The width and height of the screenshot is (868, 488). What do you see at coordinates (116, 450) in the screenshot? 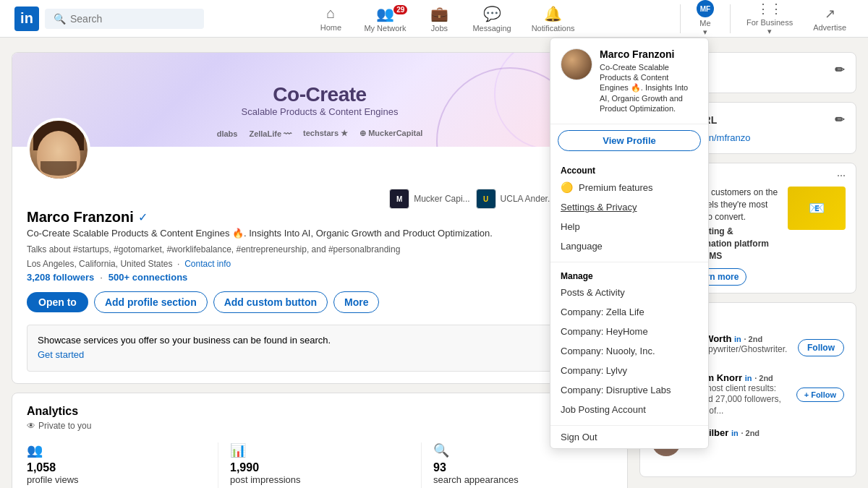
I see `analytics-views-icon: 👥` at bounding box center [116, 450].